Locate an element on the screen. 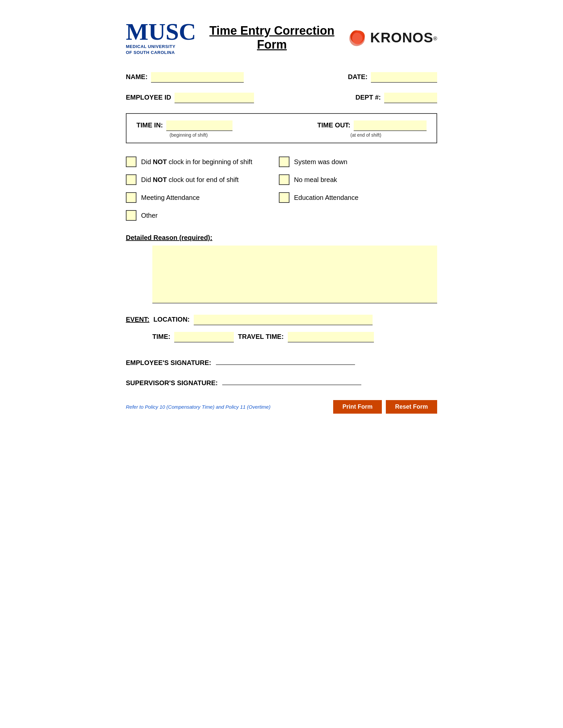 Image resolution: width=563 pixels, height=728 pixels. checkbox-row-5: System was down is located at coordinates (319, 162).